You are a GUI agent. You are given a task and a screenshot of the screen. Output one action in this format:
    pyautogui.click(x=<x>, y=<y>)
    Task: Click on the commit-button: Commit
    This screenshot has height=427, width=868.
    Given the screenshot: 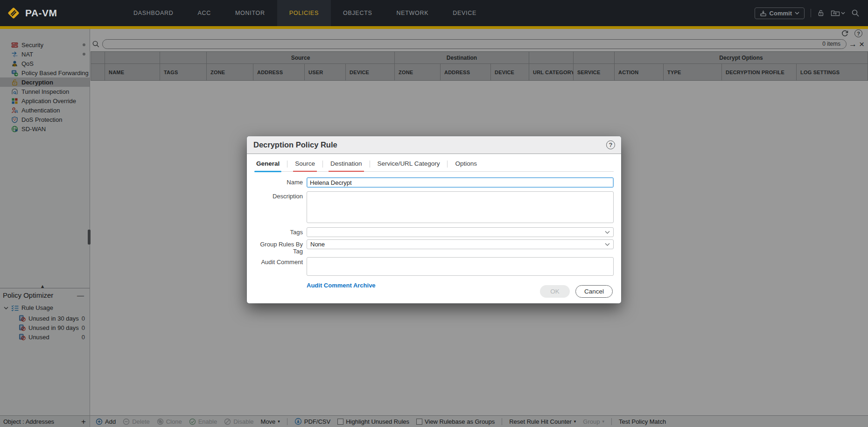 What is the action you would take?
    pyautogui.click(x=779, y=13)
    